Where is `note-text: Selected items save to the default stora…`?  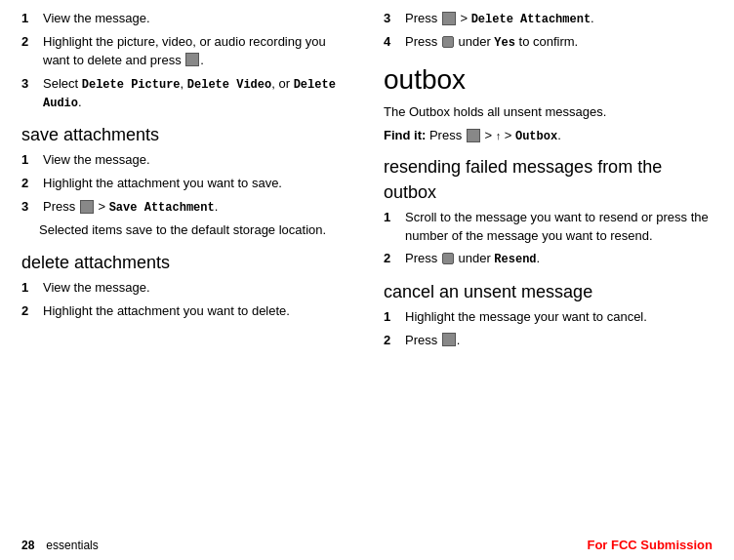 note-text: Selected items save to the default stora… is located at coordinates (193, 230).